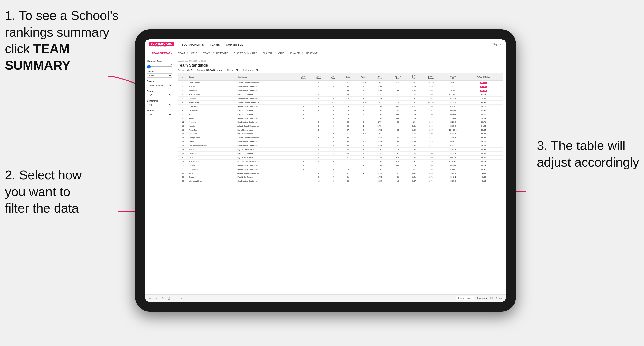 This screenshot has height=346, width=644. What do you see at coordinates (266, 150) in the screenshot?
I see `table-cell: Big Ten Conference` at bounding box center [266, 150].